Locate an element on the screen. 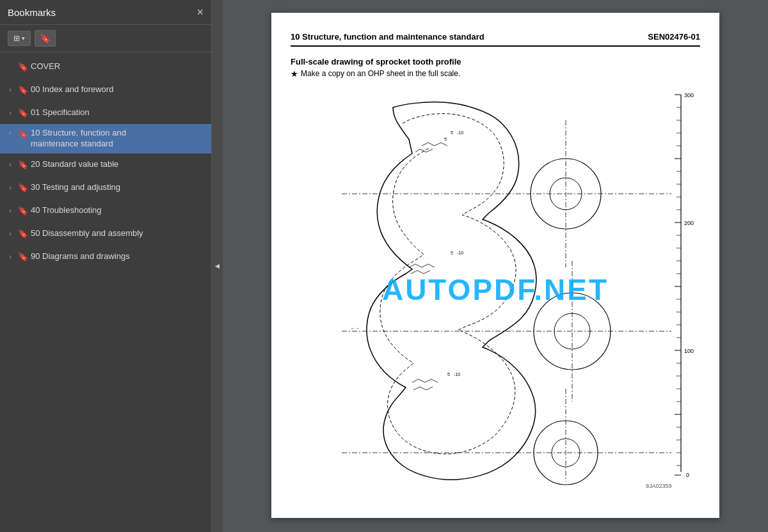  svg-text: 200 is located at coordinates (689, 223).